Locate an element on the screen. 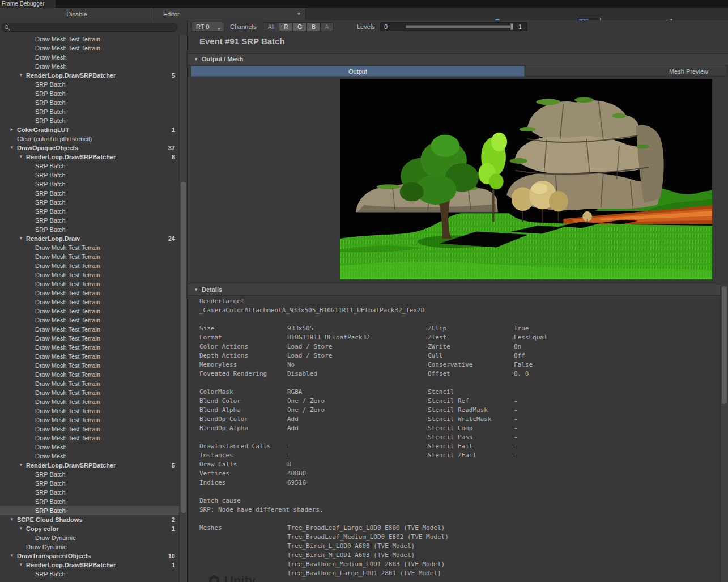 The width and height of the screenshot is (728, 582). details-scrollbar is located at coordinates (724, 433).